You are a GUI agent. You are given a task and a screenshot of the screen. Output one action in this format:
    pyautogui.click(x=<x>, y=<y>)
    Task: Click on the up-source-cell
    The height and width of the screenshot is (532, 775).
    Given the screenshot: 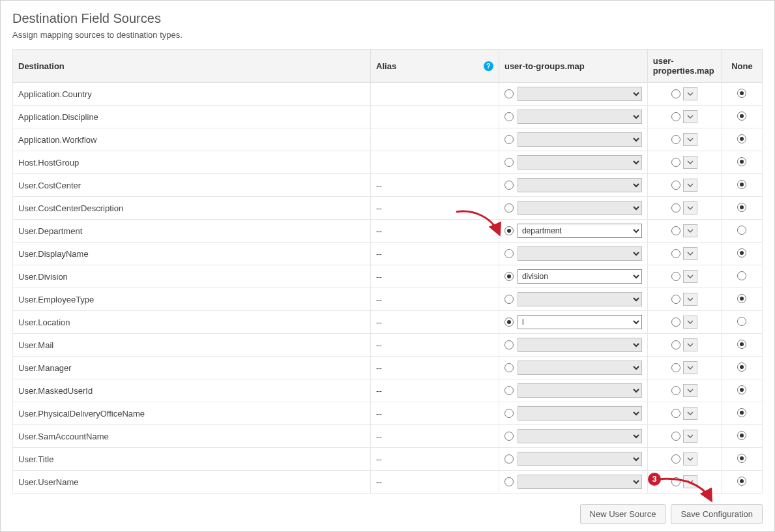 What is the action you would take?
    pyautogui.click(x=684, y=391)
    